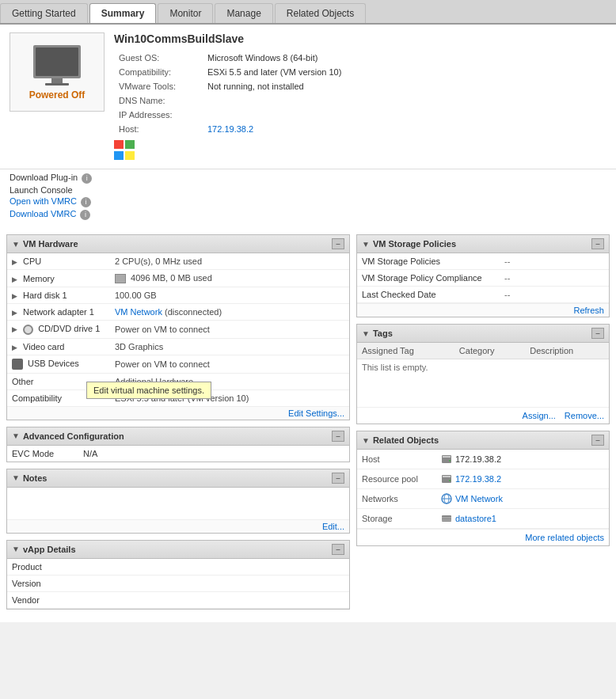 The height and width of the screenshot is (699, 616). I want to click on notes-panel: ▼ Notes – Edit..., so click(178, 501).